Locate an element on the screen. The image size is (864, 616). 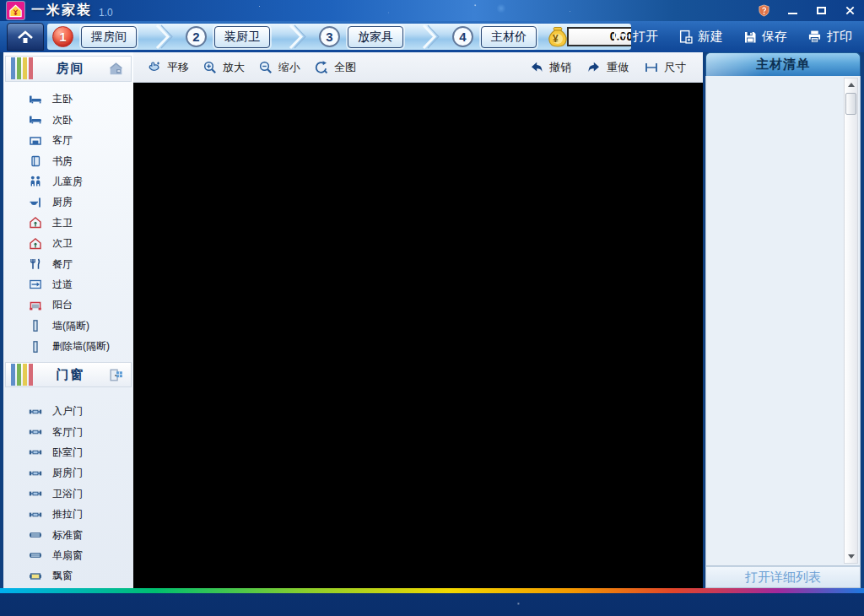
section-header-doors-windows: 门窗 is located at coordinates (68, 375).